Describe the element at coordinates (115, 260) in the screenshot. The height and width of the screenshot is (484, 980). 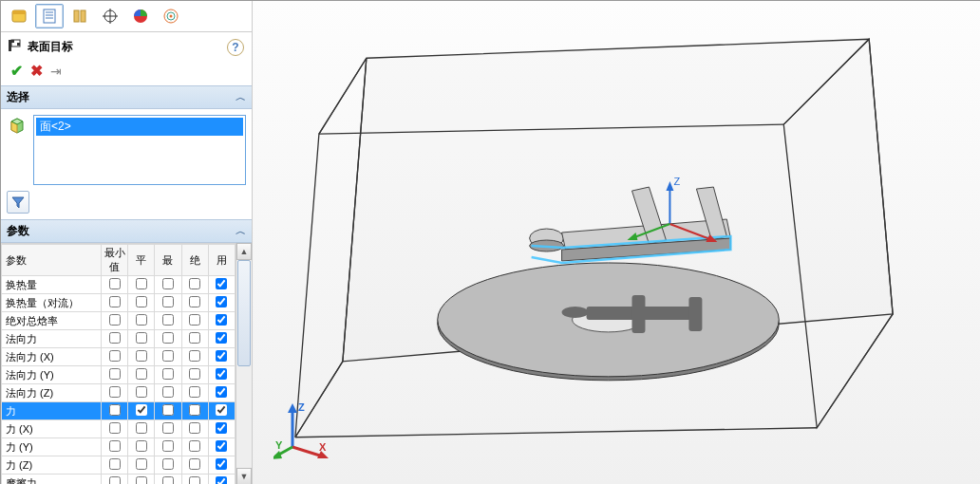
I see `param-header: 最小值` at that location.